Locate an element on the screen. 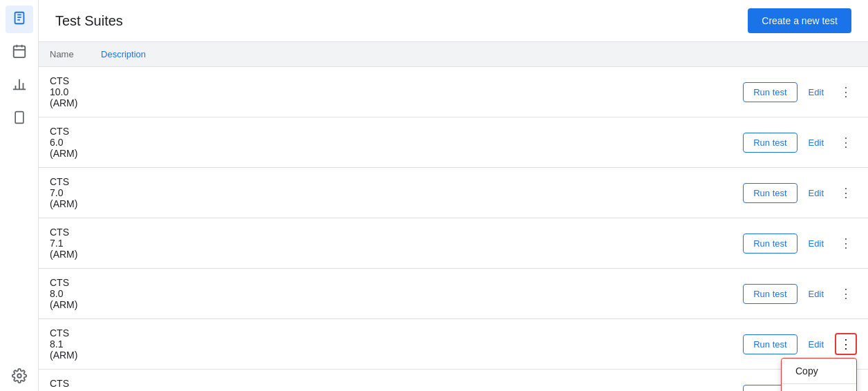 The image size is (868, 391). table-row: CTS 7.1 (ARM)Run testEdit⋮ is located at coordinates (453, 243).